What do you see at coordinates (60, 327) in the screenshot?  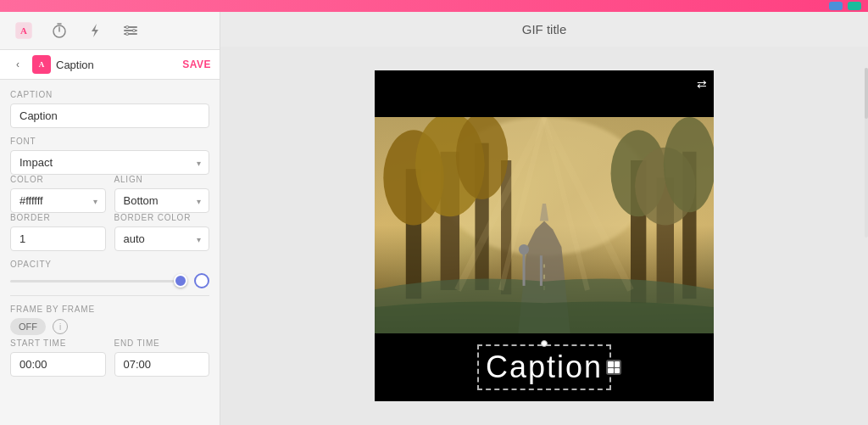 I see `frame-by-frame-info: i` at bounding box center [60, 327].